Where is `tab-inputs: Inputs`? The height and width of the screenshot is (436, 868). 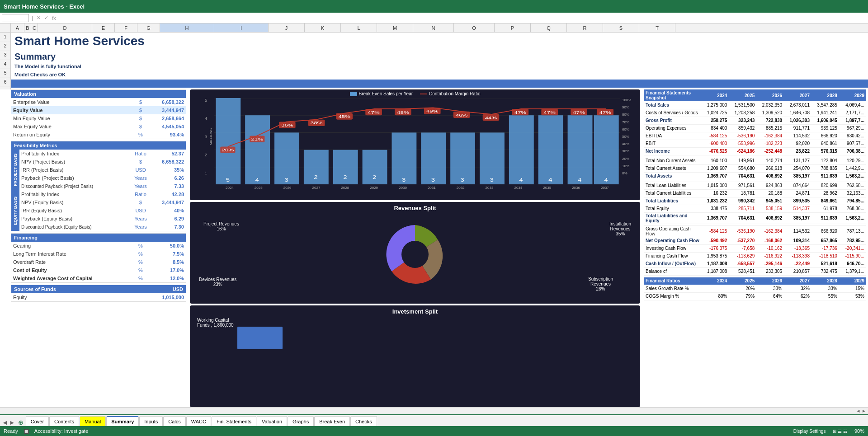 tab-inputs: Inputs is located at coordinates (151, 421).